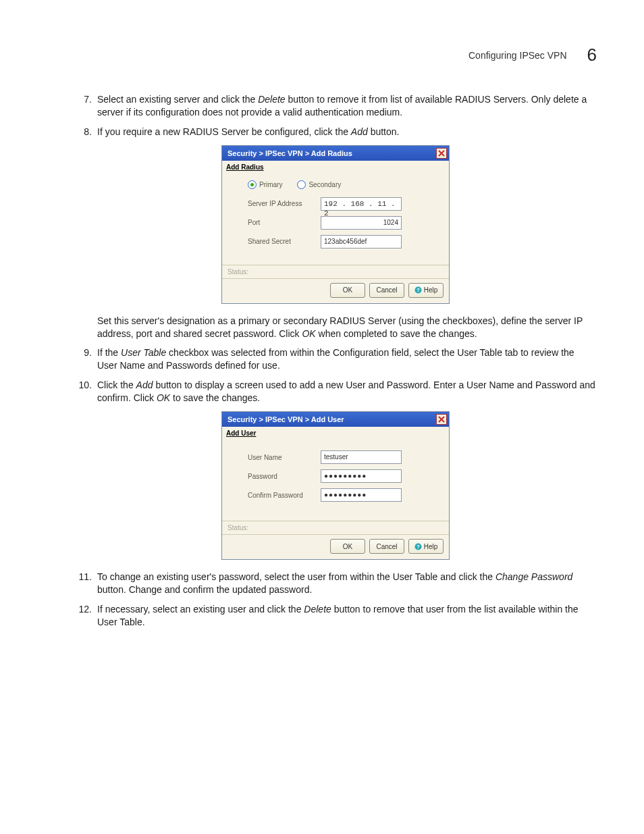  Describe the element at coordinates (336, 432) in the screenshot. I see `dialog-section-label: Add User` at that location.